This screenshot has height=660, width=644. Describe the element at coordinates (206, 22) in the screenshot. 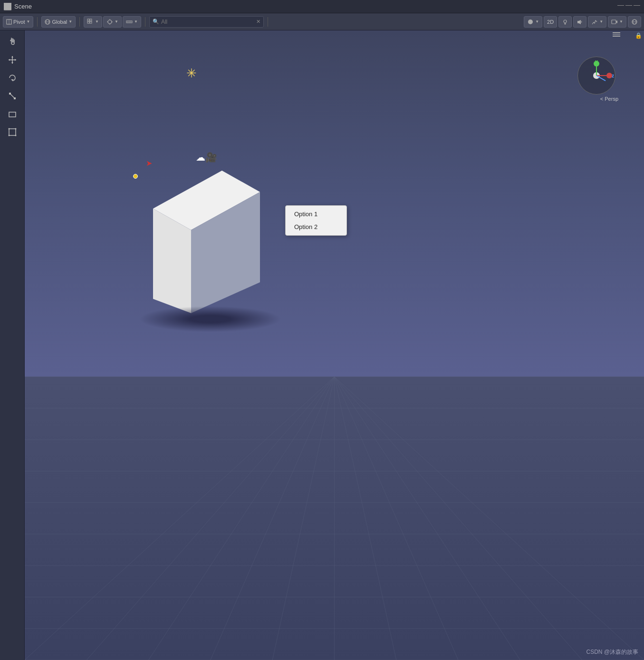

I see `search-bar: 🔍 ✕` at that location.